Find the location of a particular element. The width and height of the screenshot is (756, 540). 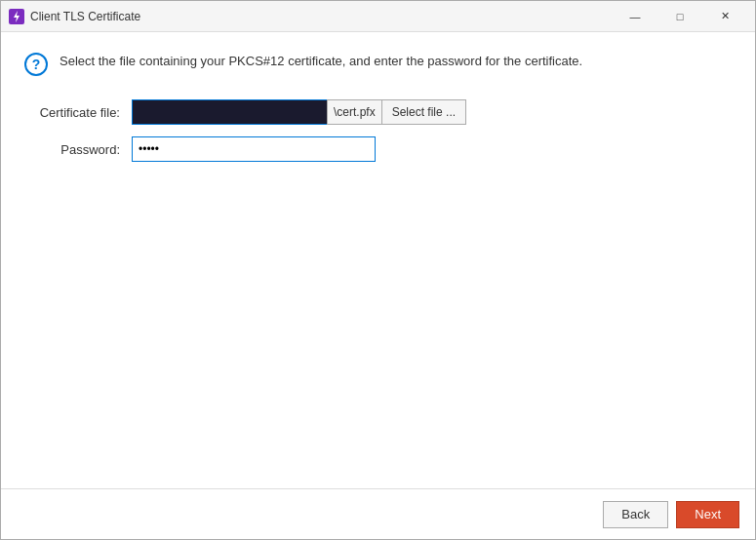

cert-suffix: \cert.pfx is located at coordinates (354, 112).